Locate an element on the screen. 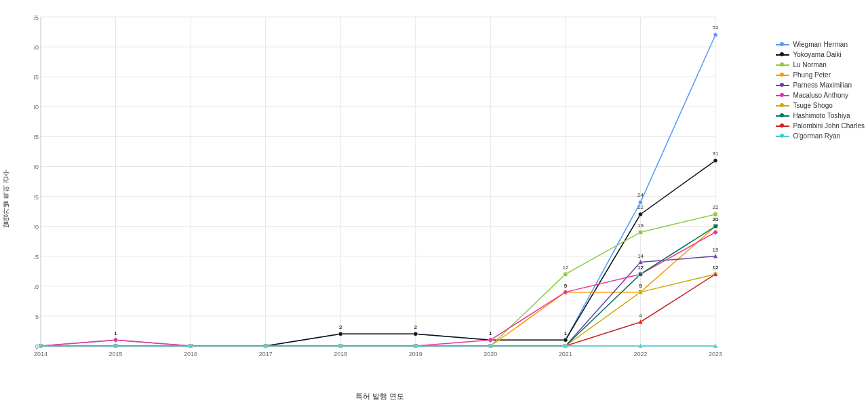 This screenshot has height=407, width=868. svg-text: 10 is located at coordinates (37, 287).